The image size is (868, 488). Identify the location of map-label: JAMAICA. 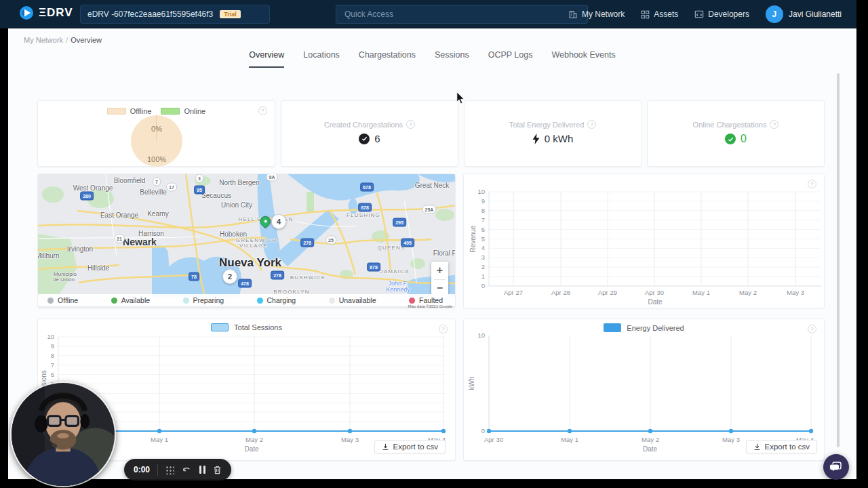
(395, 271).